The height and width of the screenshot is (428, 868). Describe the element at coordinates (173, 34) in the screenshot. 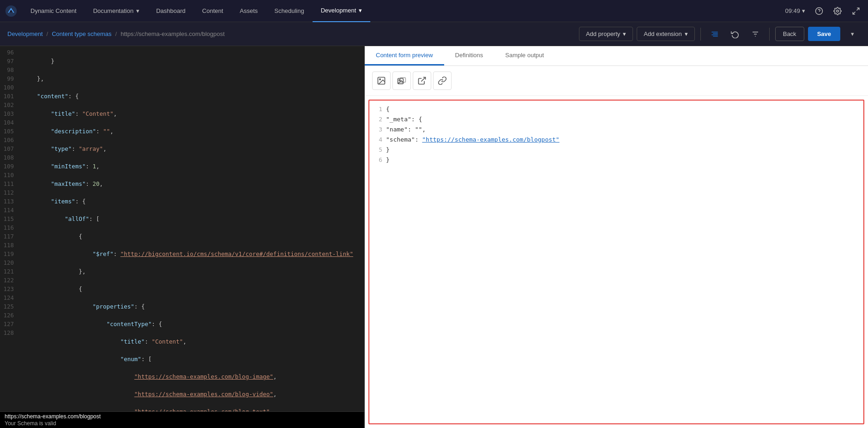

I see `breadcrumb-current: https://schema-examples.com/blogpost` at that location.